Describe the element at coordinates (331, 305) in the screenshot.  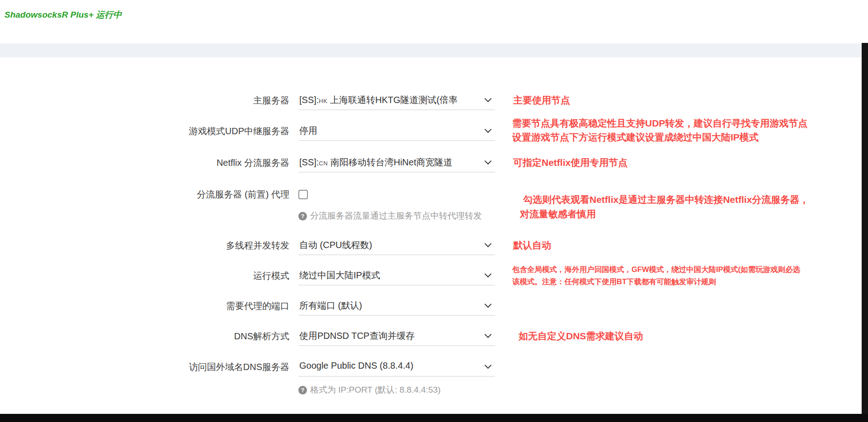
I see `proxy-ports-value: 所有端口 (默认)` at that location.